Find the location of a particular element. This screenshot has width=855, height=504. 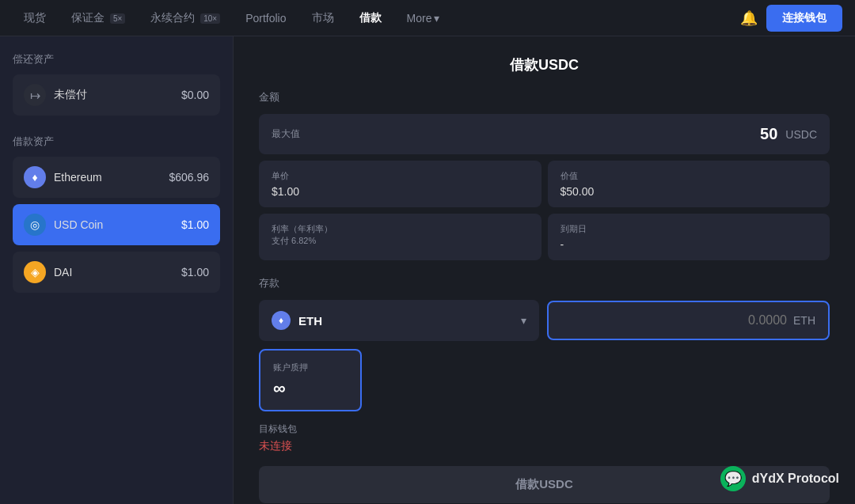

max-label: 最大值 is located at coordinates (286, 135).